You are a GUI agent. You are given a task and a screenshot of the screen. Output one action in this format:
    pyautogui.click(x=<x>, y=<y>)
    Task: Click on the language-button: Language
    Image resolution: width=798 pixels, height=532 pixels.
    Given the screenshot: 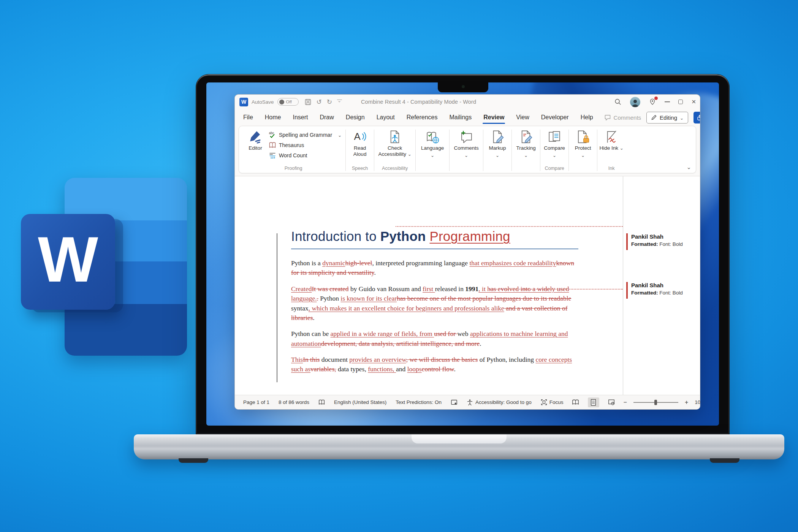 What is the action you would take?
    pyautogui.click(x=432, y=142)
    